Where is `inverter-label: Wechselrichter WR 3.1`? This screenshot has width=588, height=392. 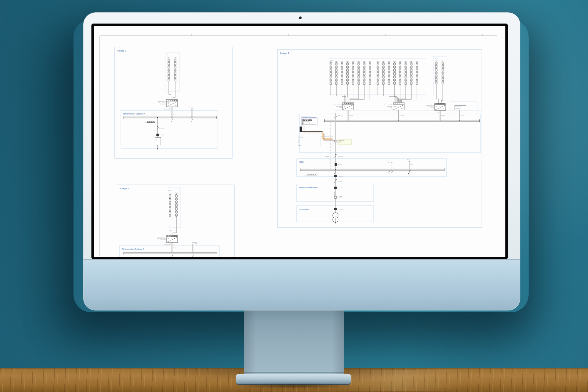
inverter-label: Wechselrichter WR 3.1 is located at coordinates (162, 237).